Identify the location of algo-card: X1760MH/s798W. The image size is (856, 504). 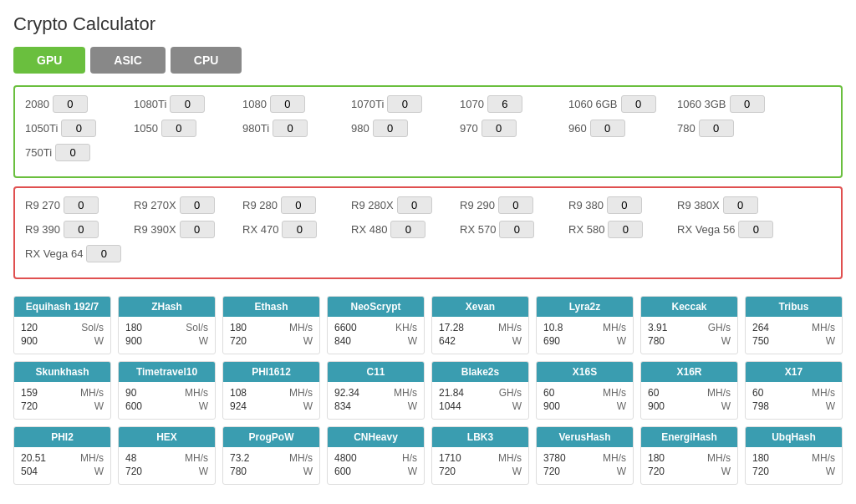
(794, 390).